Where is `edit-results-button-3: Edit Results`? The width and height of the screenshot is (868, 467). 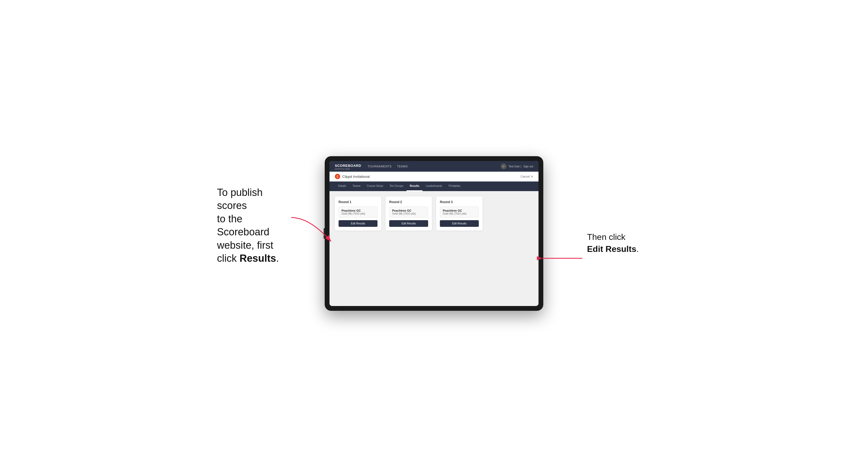
edit-results-button-3: Edit Results is located at coordinates (459, 223).